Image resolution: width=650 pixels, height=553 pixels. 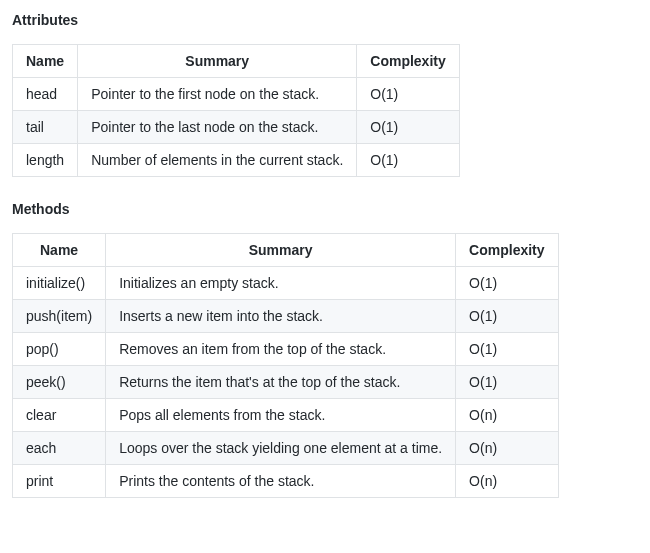 I want to click on cell-summary: Initializes an empty stack., so click(x=281, y=284).